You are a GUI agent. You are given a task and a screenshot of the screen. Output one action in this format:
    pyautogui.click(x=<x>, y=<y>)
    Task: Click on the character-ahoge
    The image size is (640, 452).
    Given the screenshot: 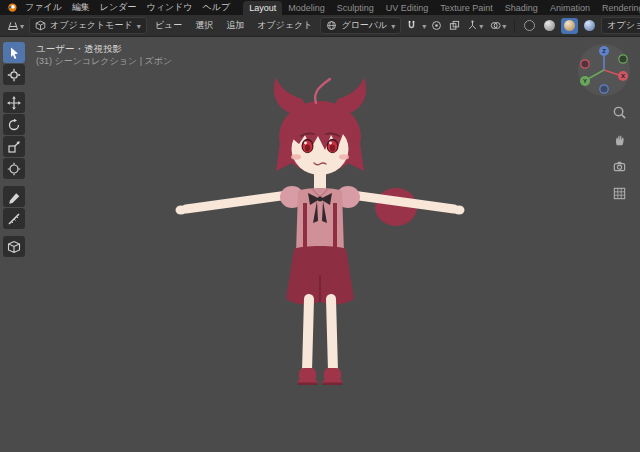 What is the action you would take?
    pyautogui.click(x=322, y=91)
    